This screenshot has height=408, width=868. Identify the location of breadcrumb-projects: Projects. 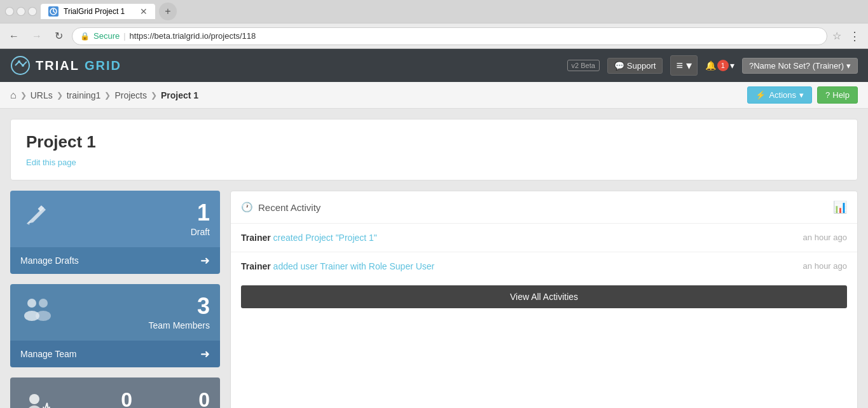
(131, 95).